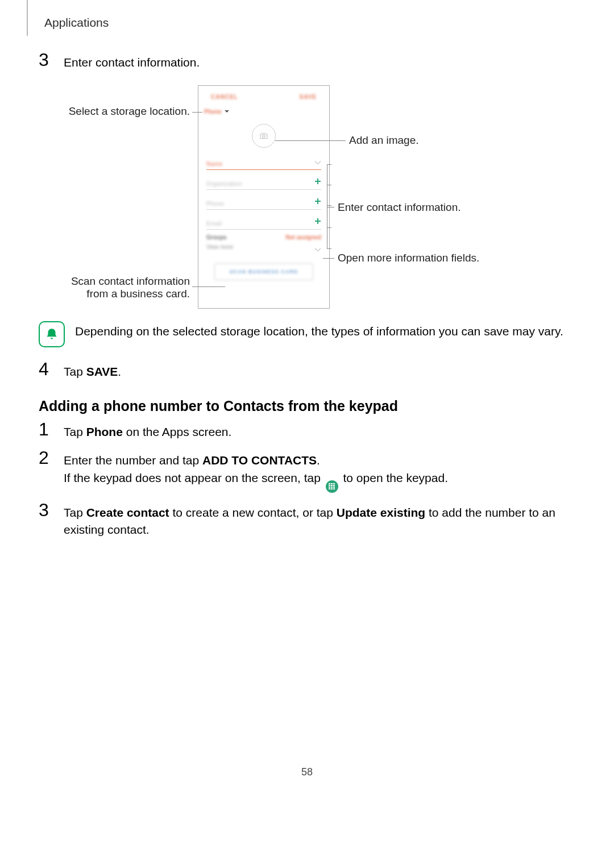 Image resolution: width=614 pixels, height=868 pixels. Describe the element at coordinates (307, 406) in the screenshot. I see `subheading: Adding a phone number to Contacts from t…` at that location.